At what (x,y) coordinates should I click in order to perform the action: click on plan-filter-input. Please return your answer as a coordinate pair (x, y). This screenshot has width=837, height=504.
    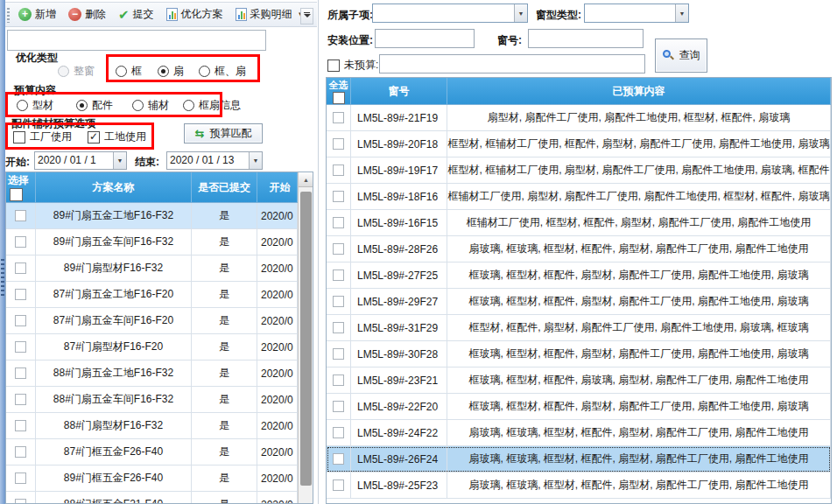
    Looking at the image, I should click on (137, 40).